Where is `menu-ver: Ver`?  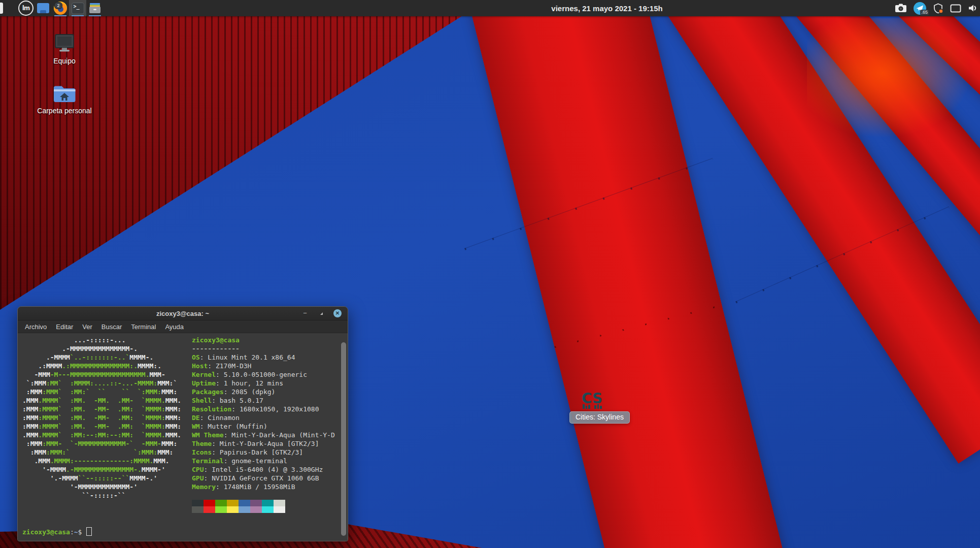
menu-ver: Ver is located at coordinates (87, 327).